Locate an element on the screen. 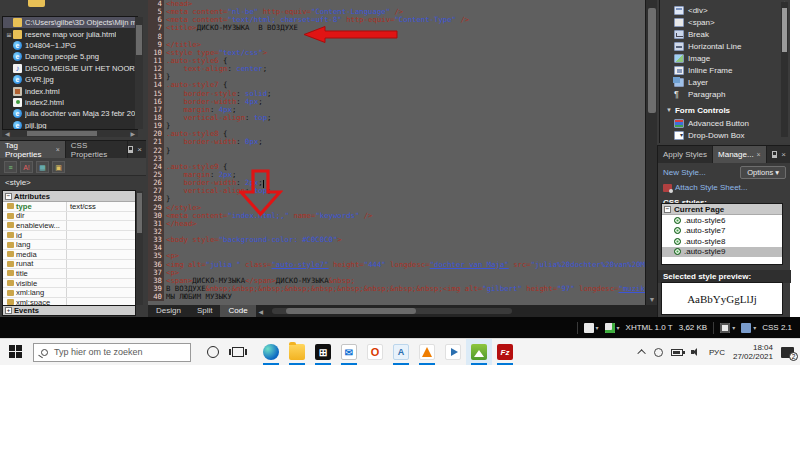  attribute-row: runat is located at coordinates (69, 265).